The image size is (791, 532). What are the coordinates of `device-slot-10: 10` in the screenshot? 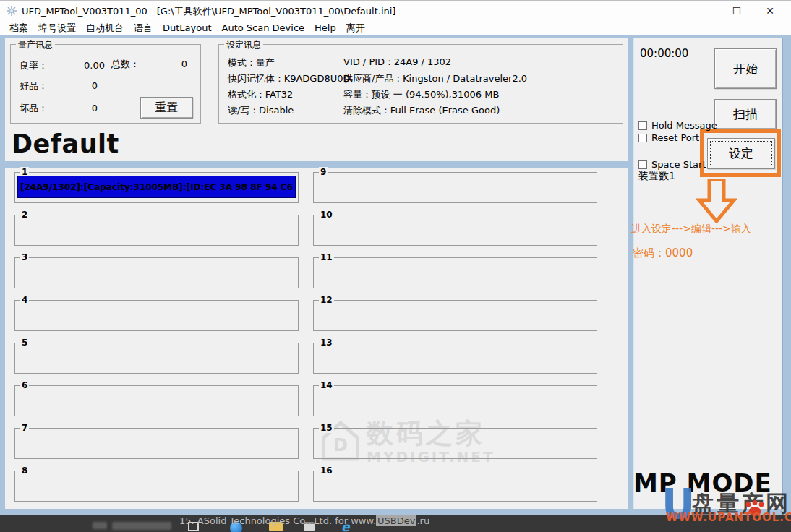 It's located at (456, 230).